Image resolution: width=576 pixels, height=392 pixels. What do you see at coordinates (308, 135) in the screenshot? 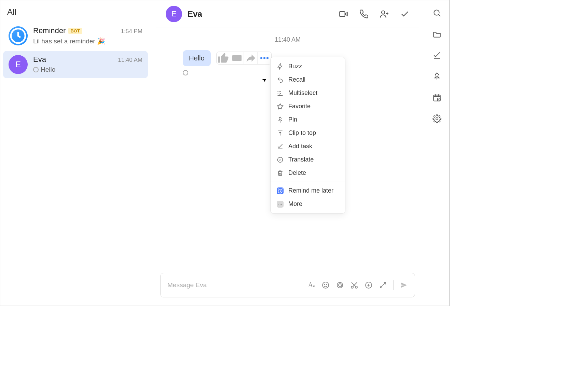
I see `message-context-menu: Buzz Recall Multiselect Favorite Pin Cli…` at bounding box center [308, 135].